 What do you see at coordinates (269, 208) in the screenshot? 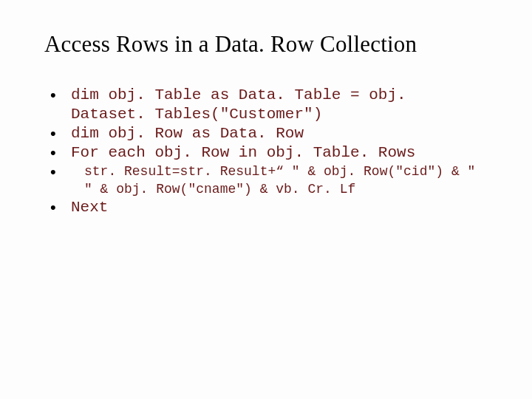
I see `list-item: Next` at bounding box center [269, 208].